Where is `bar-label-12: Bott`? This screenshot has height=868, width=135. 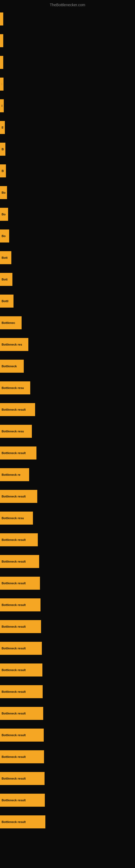
bar-label-12: Bott is located at coordinates (5, 258).